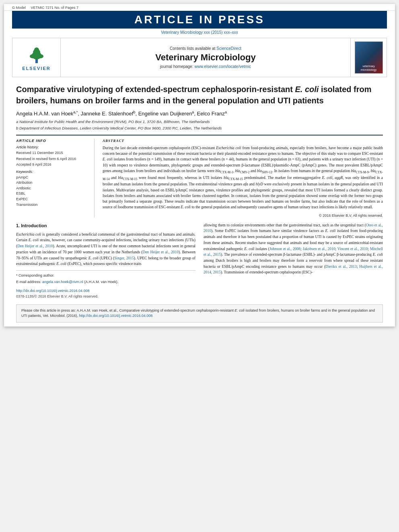  I want to click on section1-title: 1. Introduction, so click(106, 226).